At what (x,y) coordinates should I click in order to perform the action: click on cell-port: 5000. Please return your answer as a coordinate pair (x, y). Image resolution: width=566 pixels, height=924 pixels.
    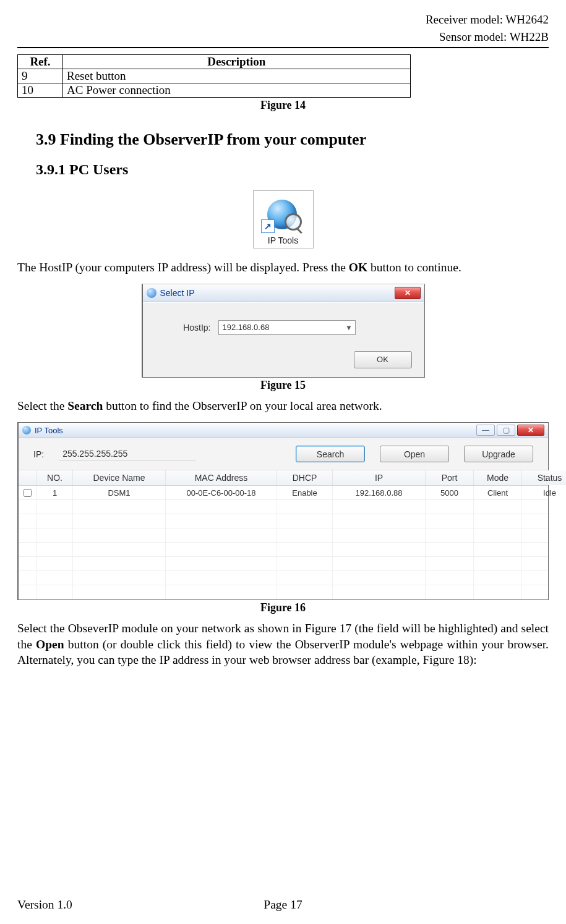
    Looking at the image, I should click on (450, 493).